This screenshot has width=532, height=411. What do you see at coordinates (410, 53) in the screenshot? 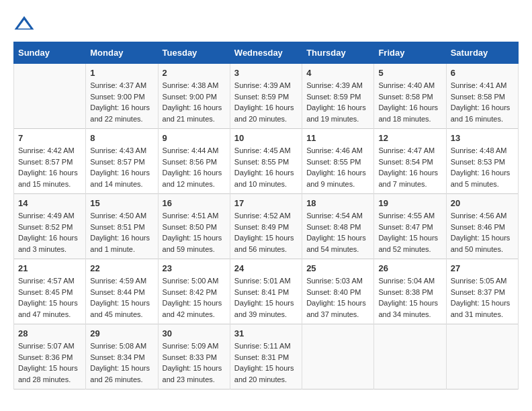
I see `weekday-header-friday: Friday` at bounding box center [410, 53].